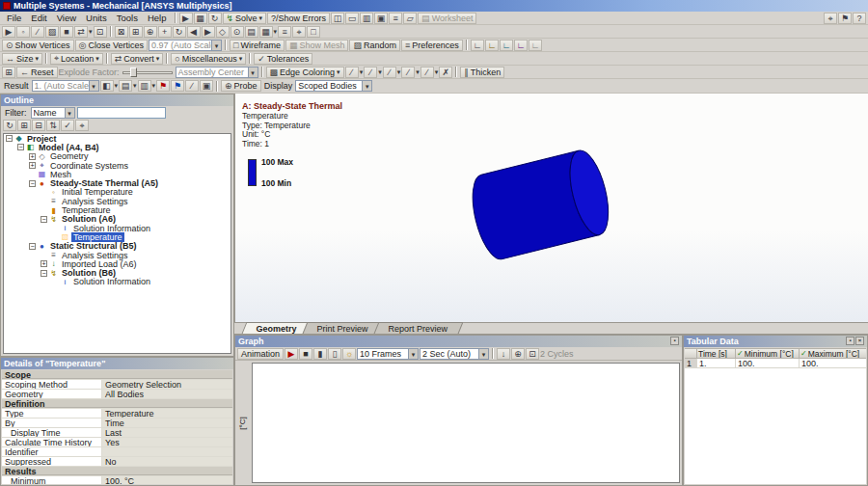 The image size is (868, 486). I want to click on iso-view-icon: ◇, so click(223, 32).